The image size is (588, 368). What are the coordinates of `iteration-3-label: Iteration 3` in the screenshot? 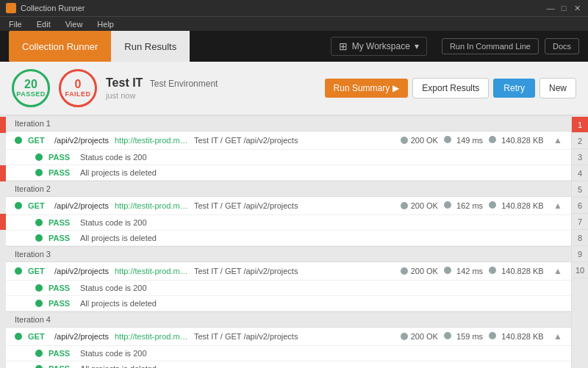 It's located at (32, 254).